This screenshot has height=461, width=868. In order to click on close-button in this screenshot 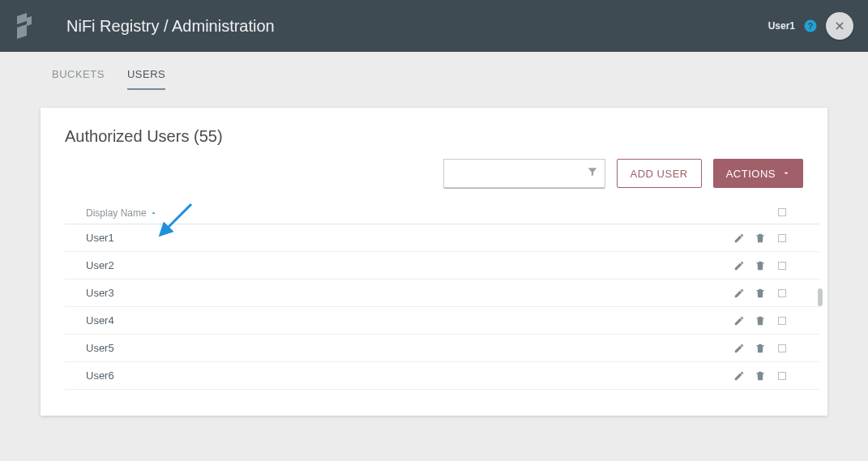, I will do `click(840, 26)`.